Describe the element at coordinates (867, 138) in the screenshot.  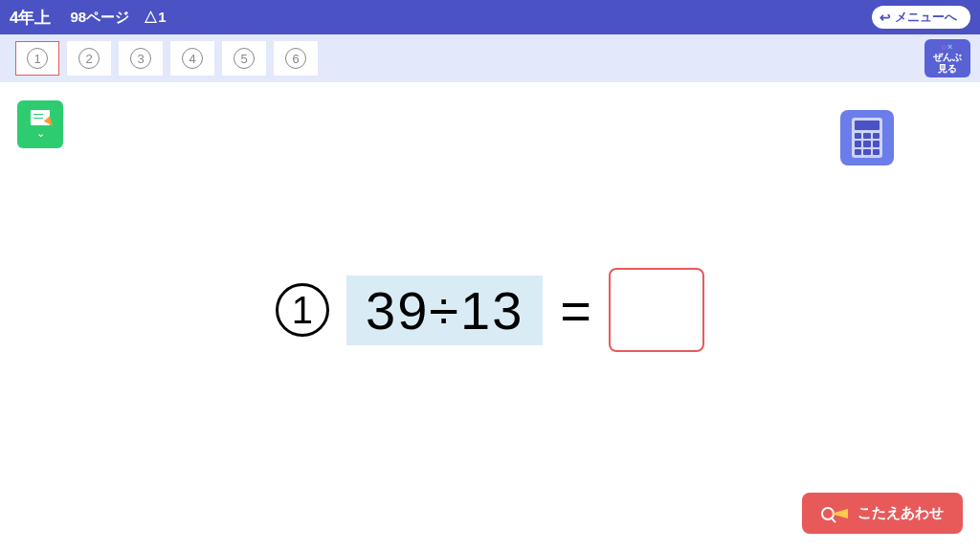
I see `calculator-icon` at that location.